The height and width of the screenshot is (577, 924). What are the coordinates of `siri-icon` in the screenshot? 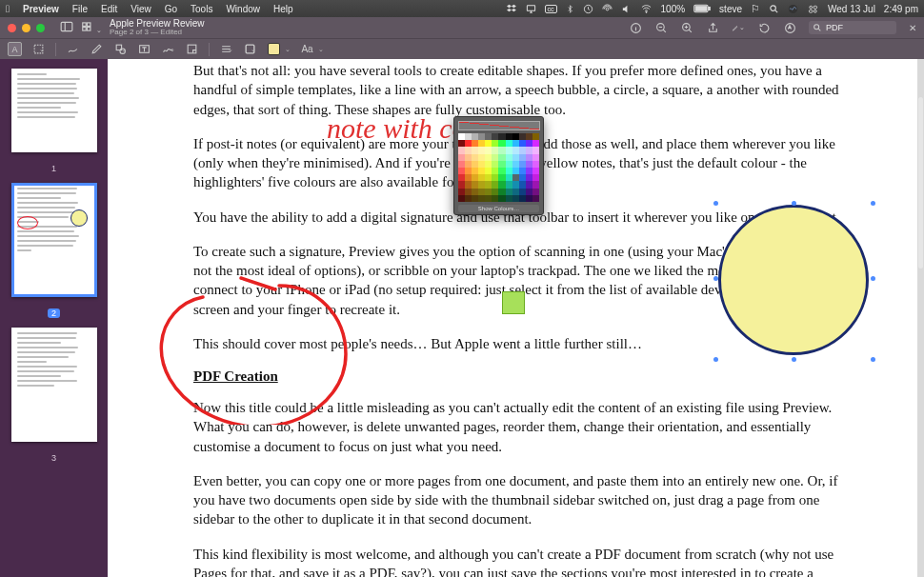 It's located at (793, 10).